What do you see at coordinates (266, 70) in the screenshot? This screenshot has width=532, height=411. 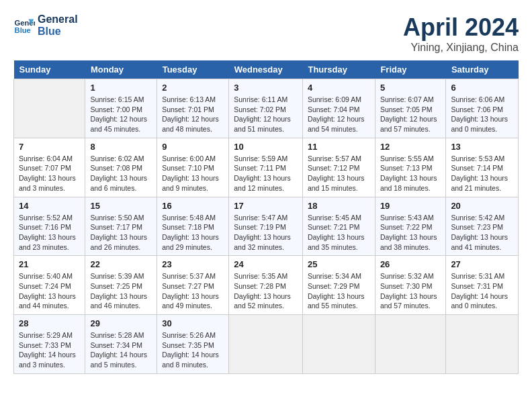 I see `header-cell-wednesday: Wednesday` at bounding box center [266, 70].